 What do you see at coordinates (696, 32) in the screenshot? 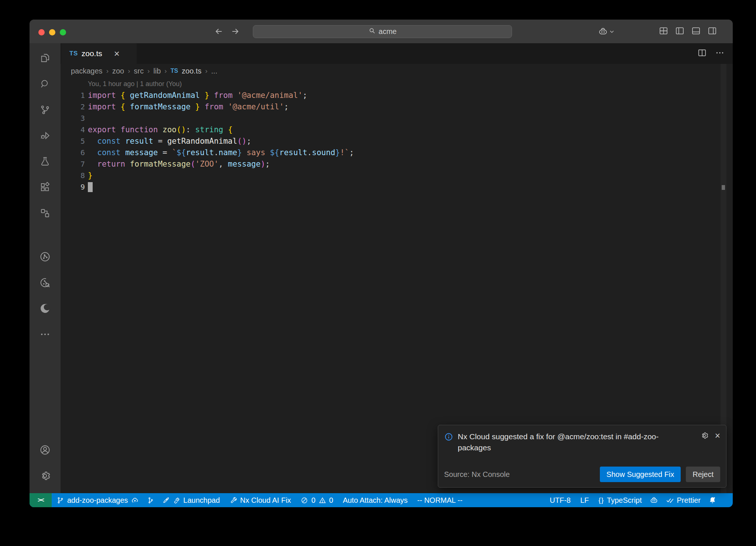
I see `toggle-panel-icon` at bounding box center [696, 32].